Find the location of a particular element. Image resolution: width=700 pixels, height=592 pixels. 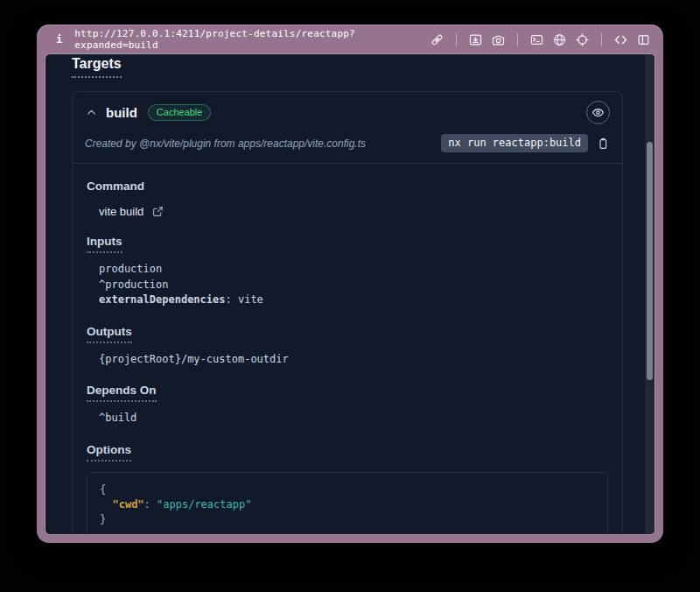

section-depends-on: Depends On ^build is located at coordinates (347, 405).